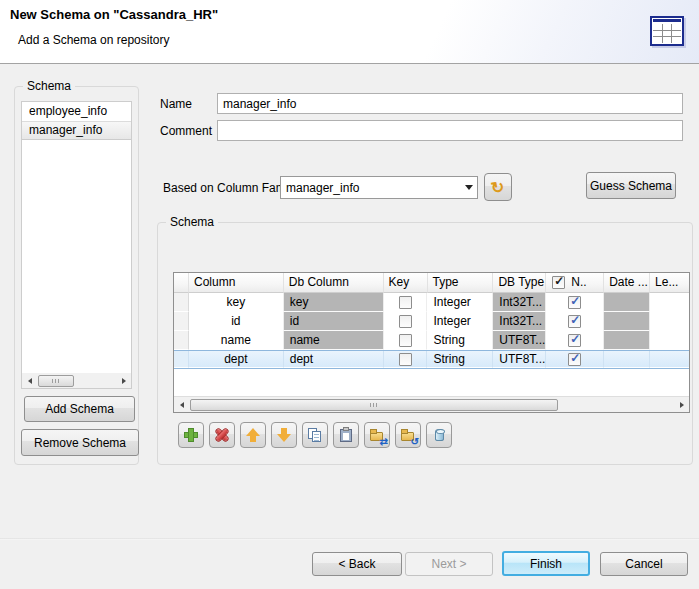  I want to click on cancel-button: Cancel, so click(644, 564).